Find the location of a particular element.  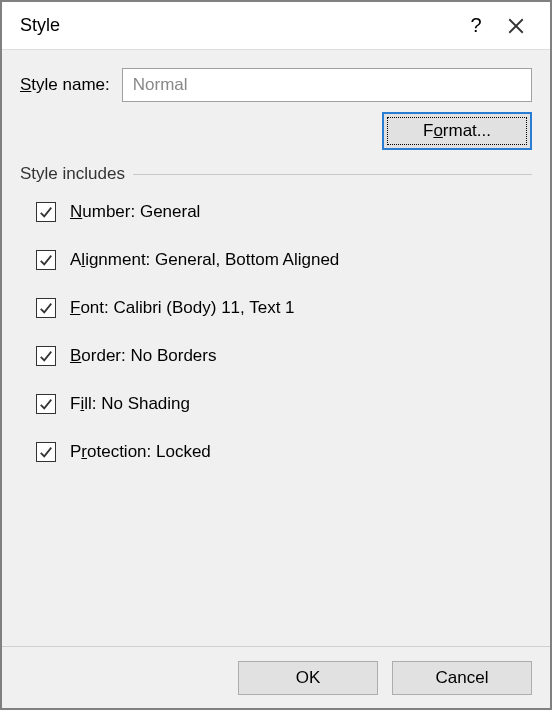

format-button: Format... is located at coordinates (457, 131).